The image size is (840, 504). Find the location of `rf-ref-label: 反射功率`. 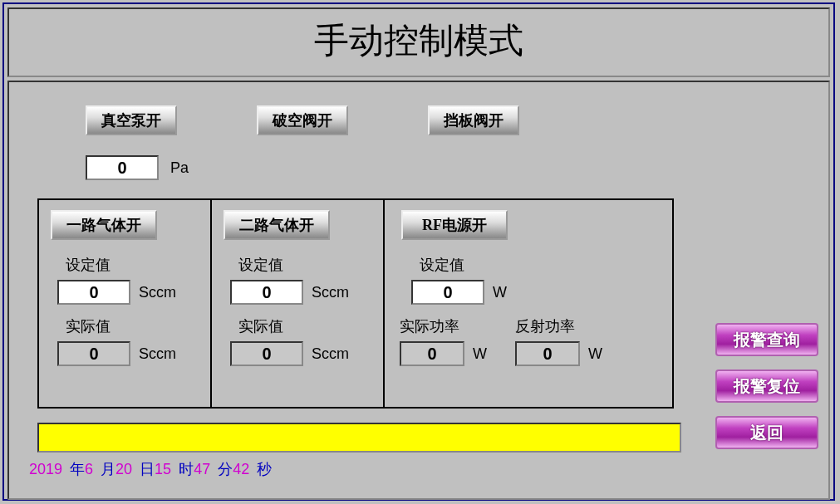

rf-ref-label: 反射功率 is located at coordinates (558, 326).